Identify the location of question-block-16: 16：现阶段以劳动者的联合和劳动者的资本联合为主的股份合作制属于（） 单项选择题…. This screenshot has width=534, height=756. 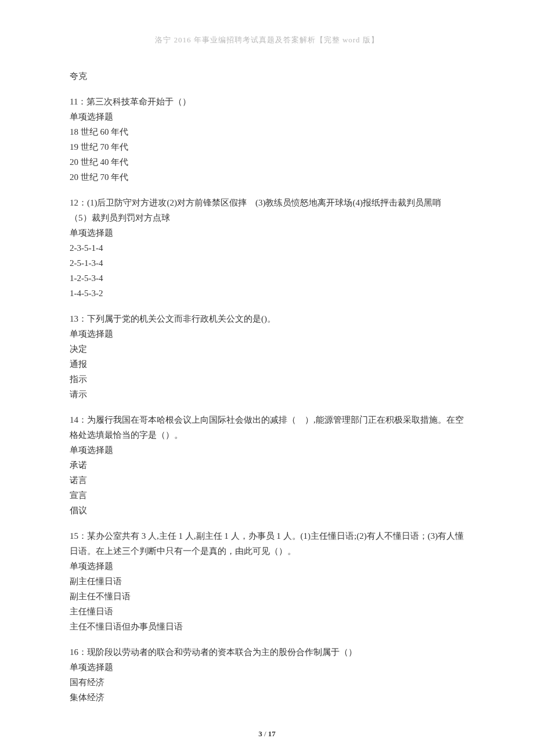
(267, 675).